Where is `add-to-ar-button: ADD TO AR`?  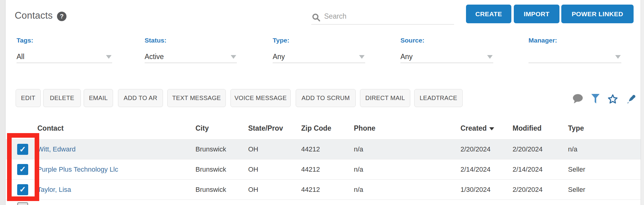
add-to-ar-button: ADD TO AR is located at coordinates (140, 98).